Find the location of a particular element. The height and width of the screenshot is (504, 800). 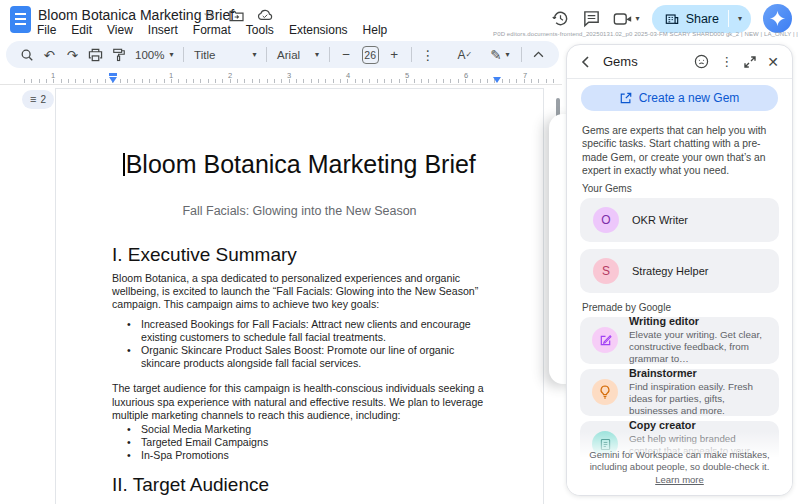

doc-paragraph: The target audience for this campaign is… is located at coordinates (300, 402).